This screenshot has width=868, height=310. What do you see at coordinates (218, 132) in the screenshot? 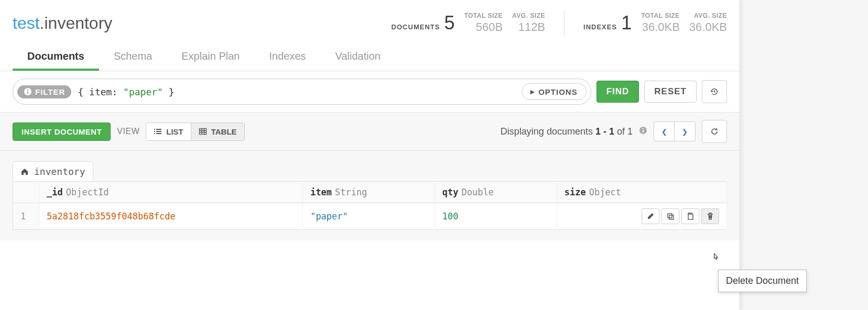
I see `view-table-button: TABLE` at bounding box center [218, 132].